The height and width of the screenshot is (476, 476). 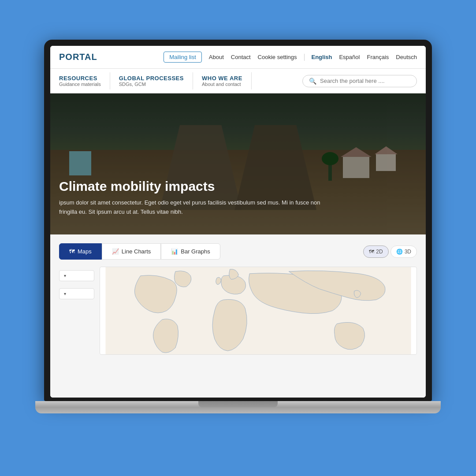 I want to click on lang-english: English, so click(x=322, y=57).